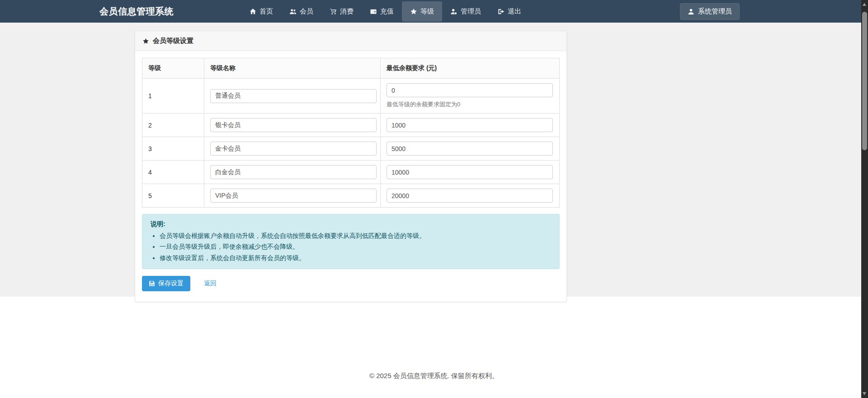 This screenshot has width=868, height=398. I want to click on nav-item-home: 首页, so click(261, 12).